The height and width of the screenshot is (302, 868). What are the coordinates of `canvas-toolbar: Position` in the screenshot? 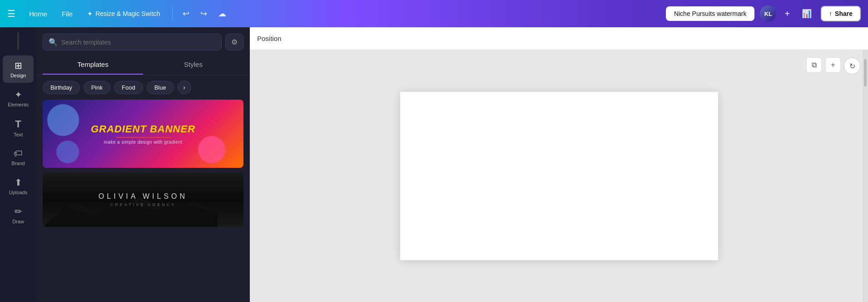 It's located at (559, 39).